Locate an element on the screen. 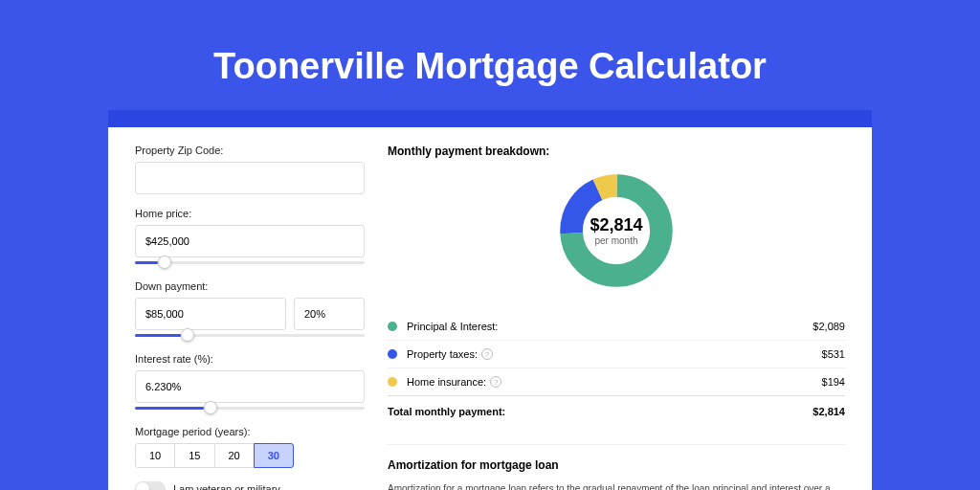 Image resolution: width=980 pixels, height=490 pixels. down-payment-pct-input is located at coordinates (329, 314).